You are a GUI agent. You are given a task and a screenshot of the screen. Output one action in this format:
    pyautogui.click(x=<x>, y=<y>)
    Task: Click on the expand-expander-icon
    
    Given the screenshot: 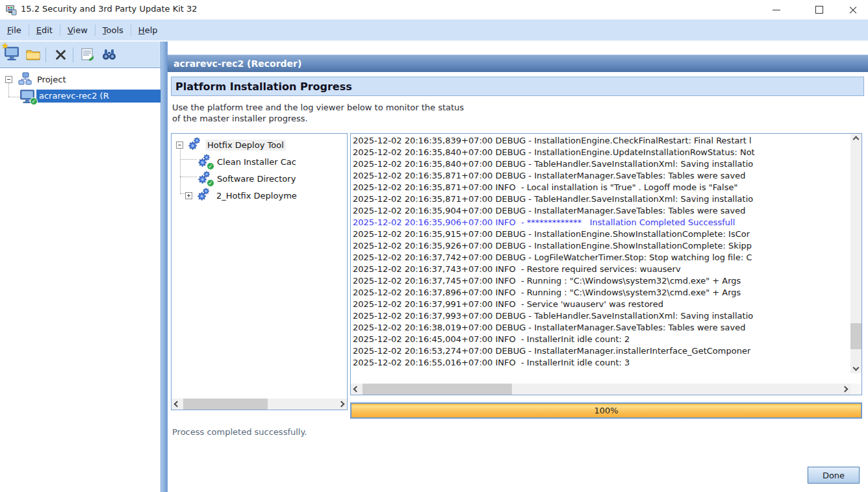 What is the action you would take?
    pyautogui.click(x=188, y=196)
    